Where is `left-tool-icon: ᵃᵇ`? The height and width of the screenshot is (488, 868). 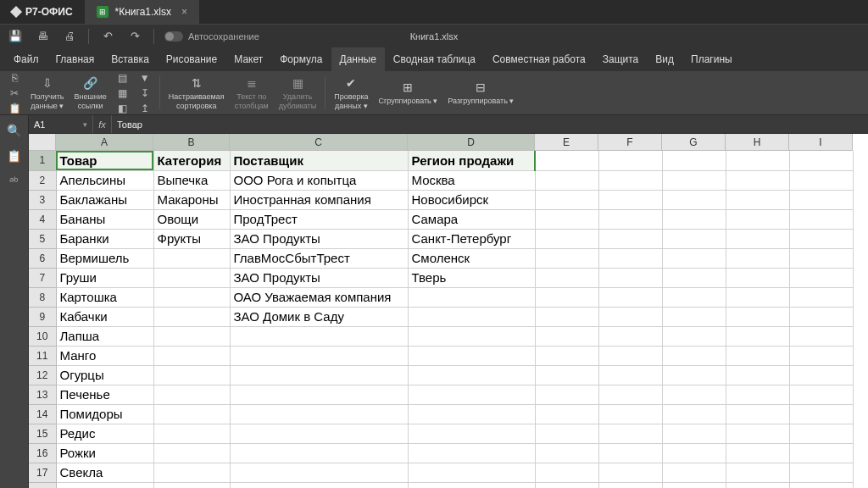
left-tool-icon: ᵃᵇ is located at coordinates (14, 181).